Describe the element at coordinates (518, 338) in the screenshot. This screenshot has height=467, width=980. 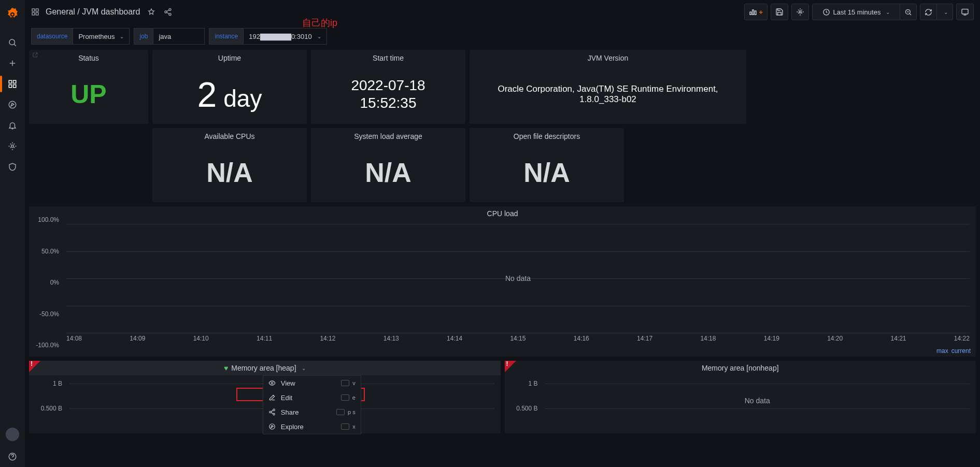
I see `x-tick: 14:15` at that location.